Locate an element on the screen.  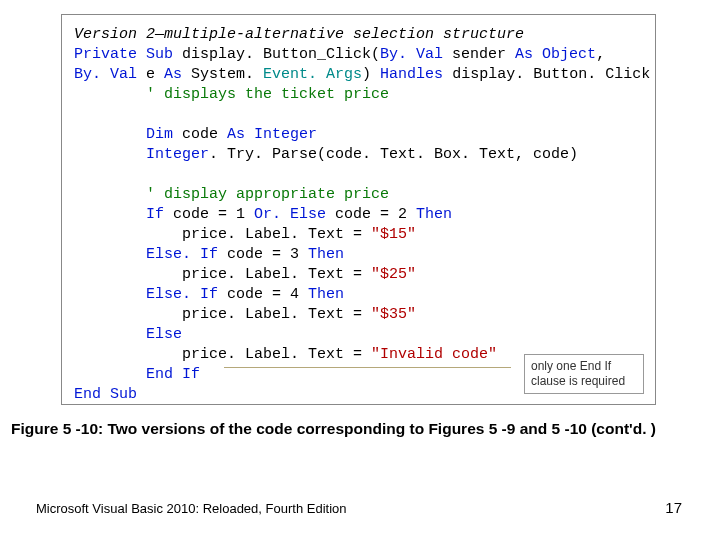
tok: code = 4 is located at coordinates (263, 294).